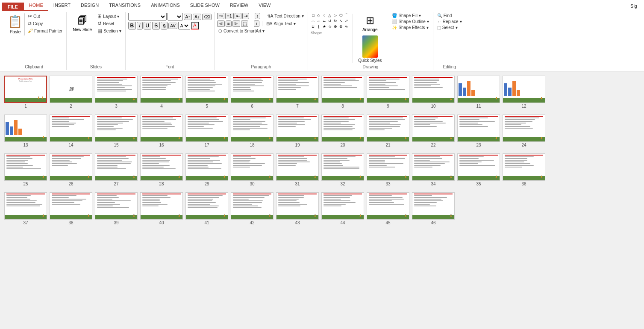 This screenshot has height=329, width=644. What do you see at coordinates (341, 21) in the screenshot?
I see `shape-cell: ⤡` at bounding box center [341, 21].